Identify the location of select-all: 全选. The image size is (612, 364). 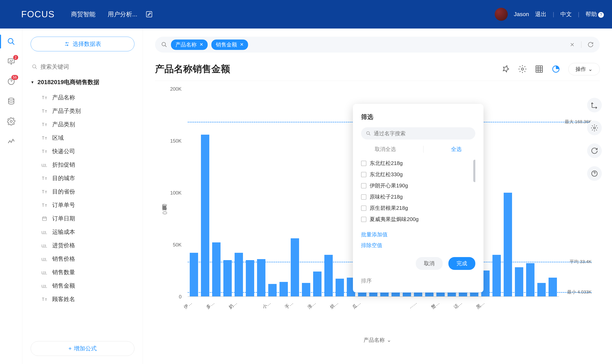
(456, 149).